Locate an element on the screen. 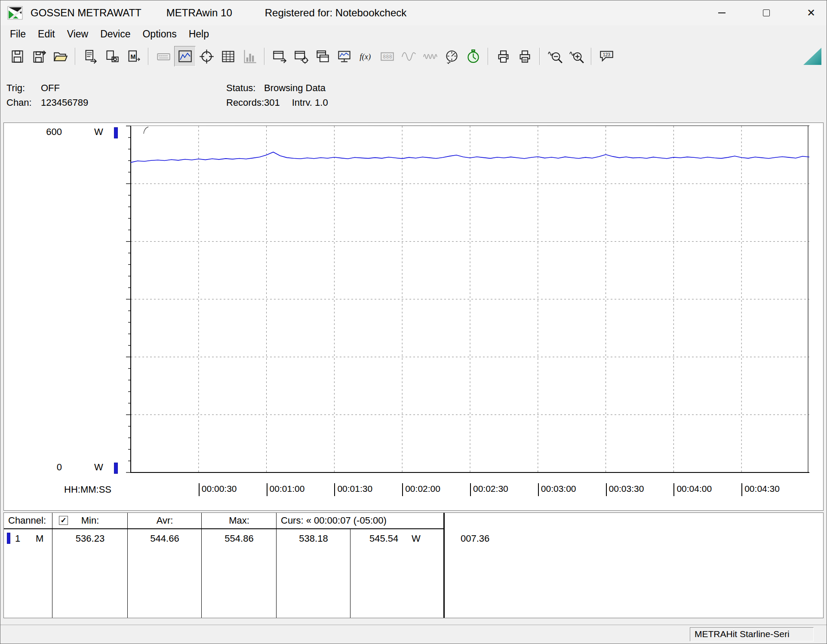 This screenshot has height=644, width=827. y-axis-max-label: 600 is located at coordinates (49, 132).